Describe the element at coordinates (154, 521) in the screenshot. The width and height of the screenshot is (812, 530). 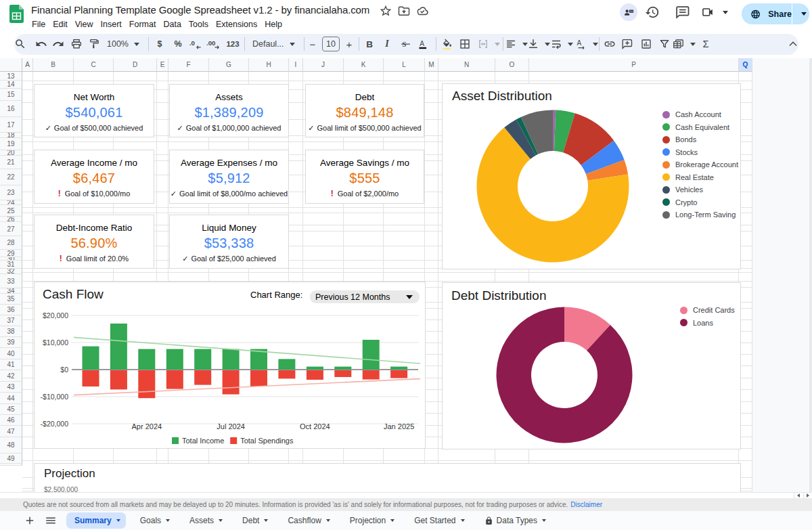
I see `sheet-tab-goals: Goals` at that location.